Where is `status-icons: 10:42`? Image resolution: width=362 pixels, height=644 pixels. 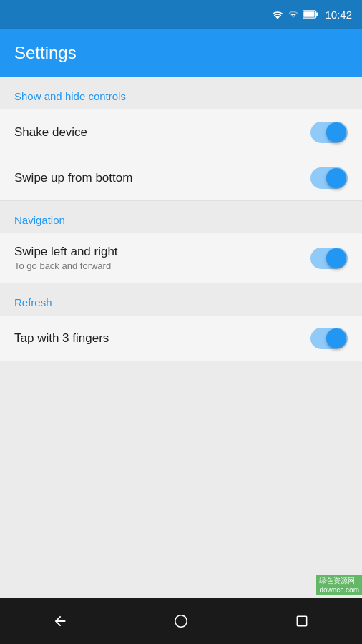 status-icons: 10:42 is located at coordinates (312, 14).